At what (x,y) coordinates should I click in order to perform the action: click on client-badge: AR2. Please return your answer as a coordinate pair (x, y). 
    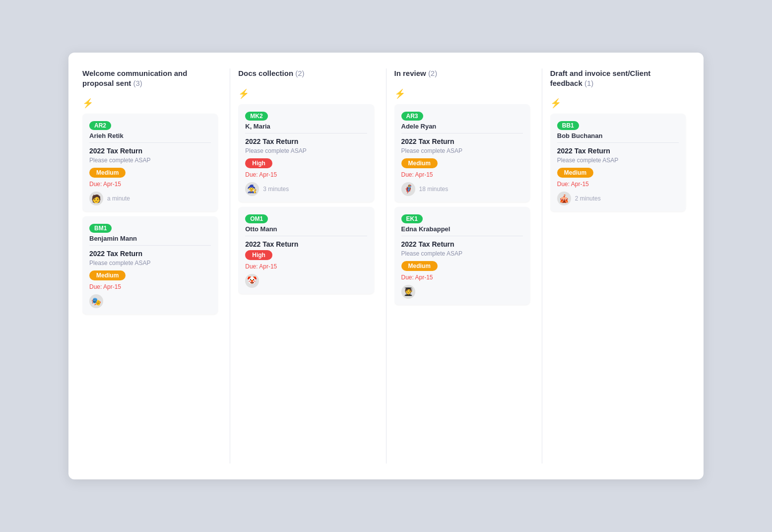
    Looking at the image, I should click on (100, 126).